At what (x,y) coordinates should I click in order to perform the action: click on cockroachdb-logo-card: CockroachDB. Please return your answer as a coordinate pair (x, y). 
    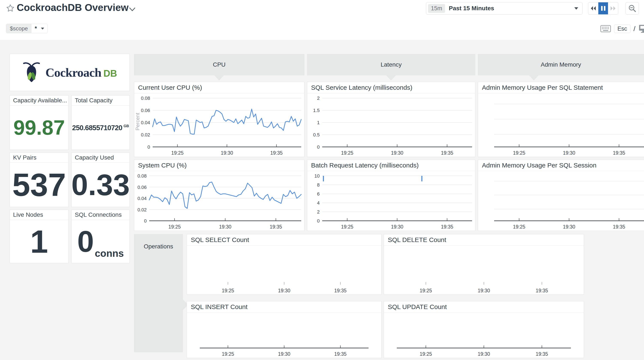
    Looking at the image, I should click on (70, 72).